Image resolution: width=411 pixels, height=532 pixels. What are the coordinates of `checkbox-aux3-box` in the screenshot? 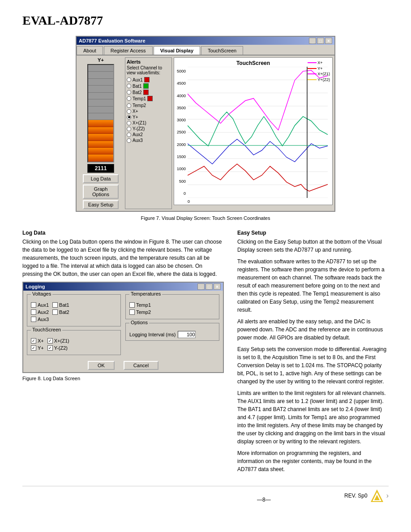 It's located at (34, 319).